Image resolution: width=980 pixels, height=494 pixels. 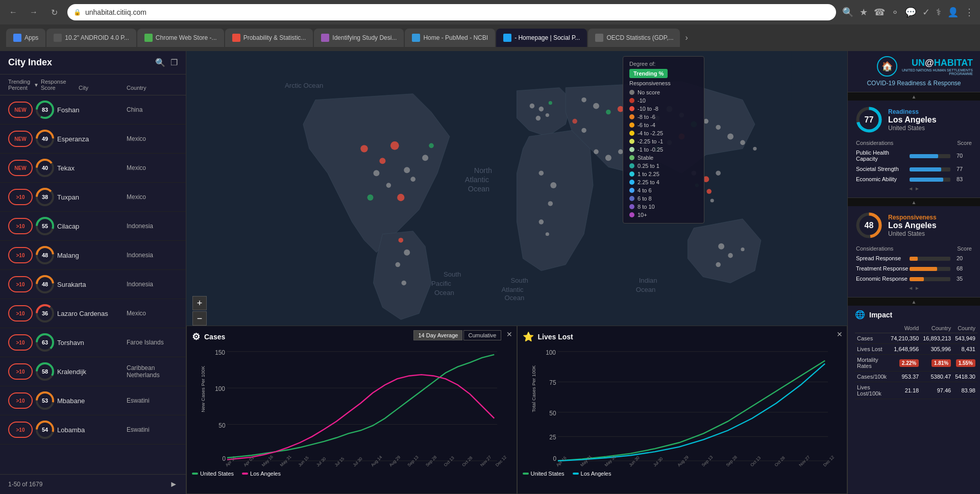 I want to click on profile-avatar: 👤, so click(x=953, y=12).